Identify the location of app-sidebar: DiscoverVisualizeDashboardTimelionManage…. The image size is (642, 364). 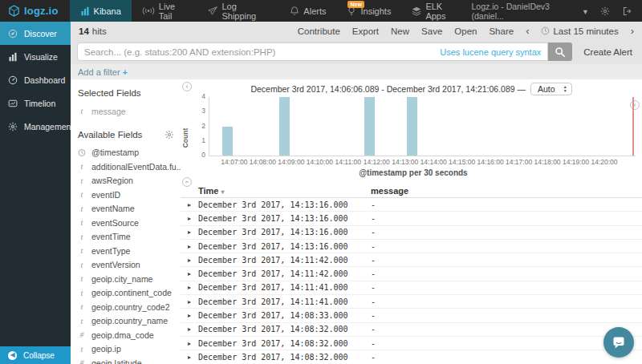
(35, 192).